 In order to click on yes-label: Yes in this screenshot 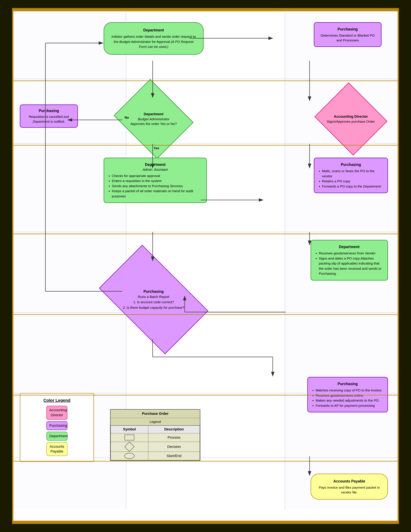, I will do `click(156, 148)`.